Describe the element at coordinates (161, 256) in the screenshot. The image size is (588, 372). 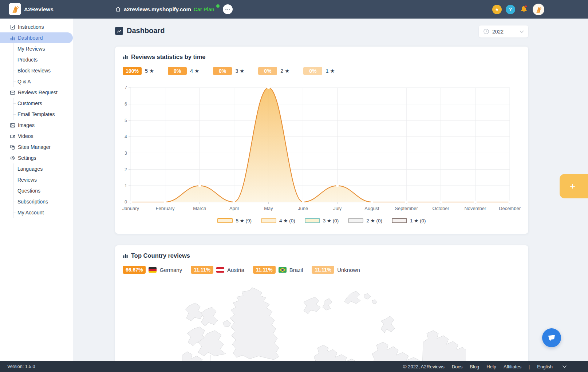
I see `country-card-title: Top Country reviews` at that location.